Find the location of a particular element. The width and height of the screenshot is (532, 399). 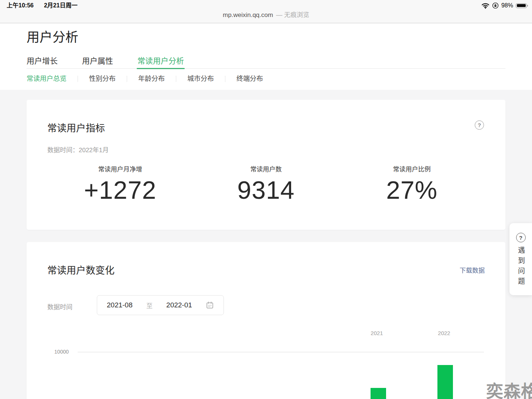

battery-icon is located at coordinates (521, 6).